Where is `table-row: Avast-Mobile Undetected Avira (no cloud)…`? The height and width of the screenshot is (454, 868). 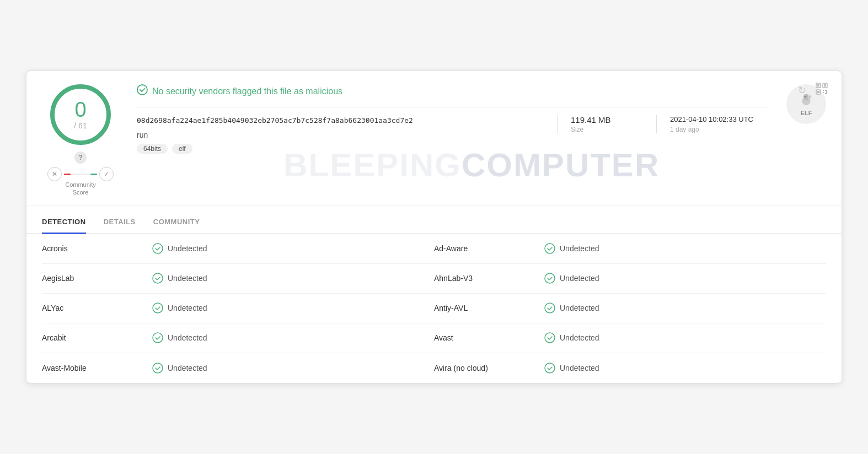 table-row: Avast-Mobile Undetected Avira (no cloud)… is located at coordinates (434, 368).